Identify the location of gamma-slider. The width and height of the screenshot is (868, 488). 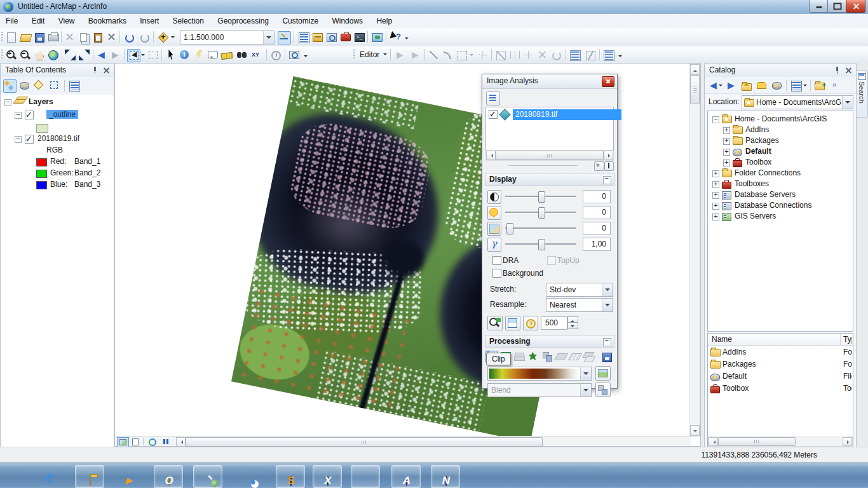
(541, 244).